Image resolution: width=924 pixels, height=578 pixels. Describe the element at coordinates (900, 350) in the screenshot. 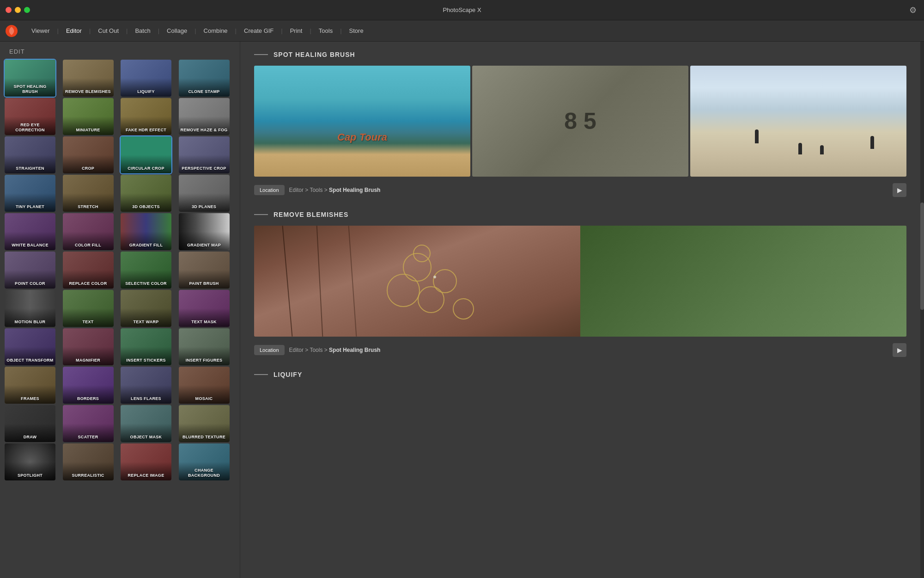

I see `play-icon-2: ▶` at that location.